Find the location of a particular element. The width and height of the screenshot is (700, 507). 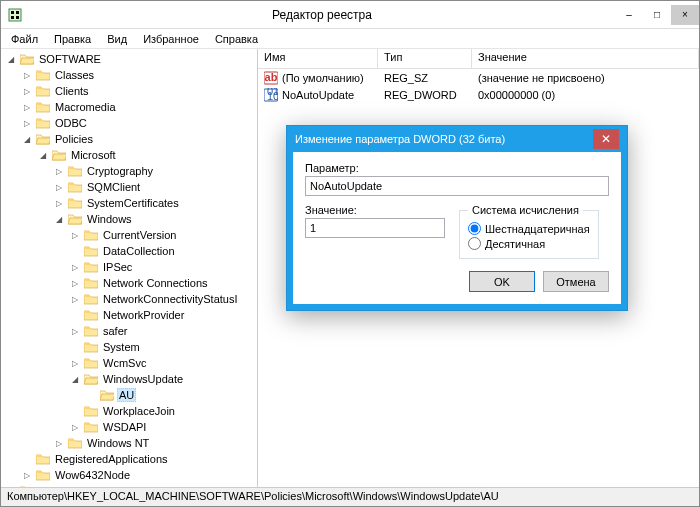

radix-legend: Система исчисления is located at coordinates (526, 210).